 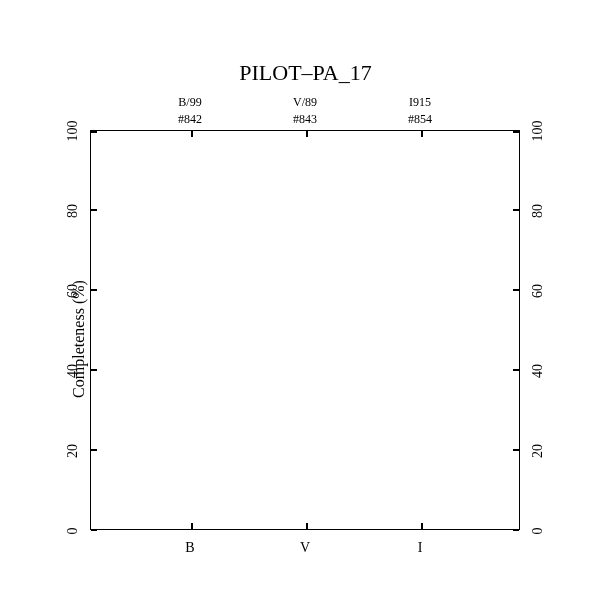 What do you see at coordinates (190, 102) in the screenshot?
I see `top-annot-1a: B/99` at bounding box center [190, 102].